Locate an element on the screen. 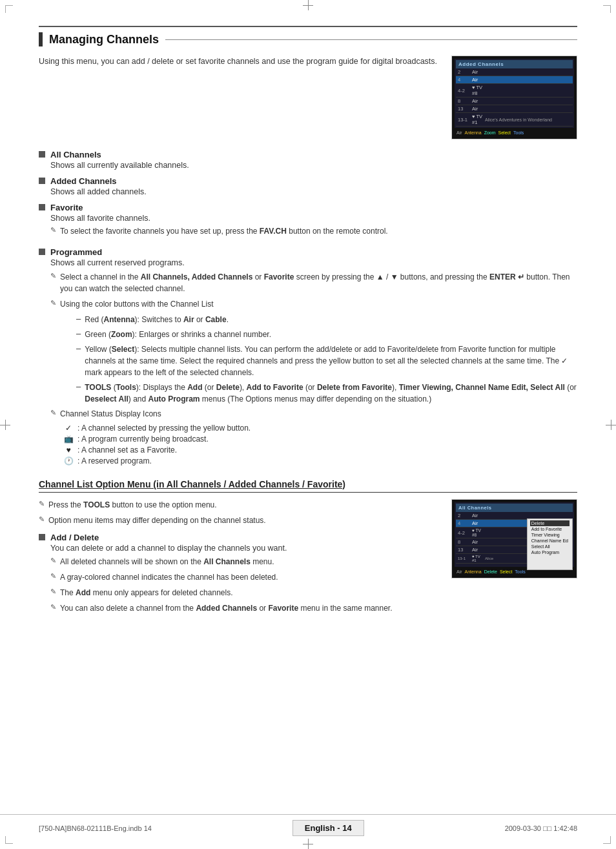 The width and height of the screenshot is (616, 849). all-channels-content: All Channels Shows all currently availab… is located at coordinates (314, 160).